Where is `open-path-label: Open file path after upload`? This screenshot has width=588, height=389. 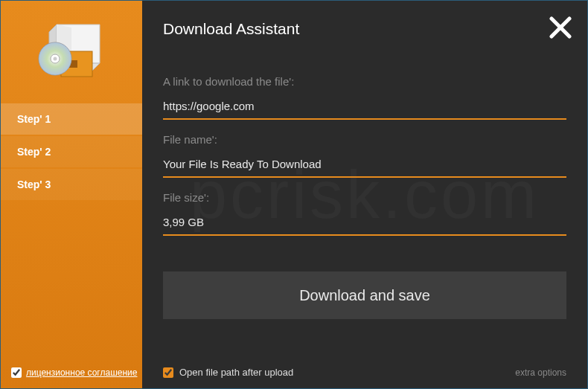
open-path-label: Open file path after upload is located at coordinates (237, 372).